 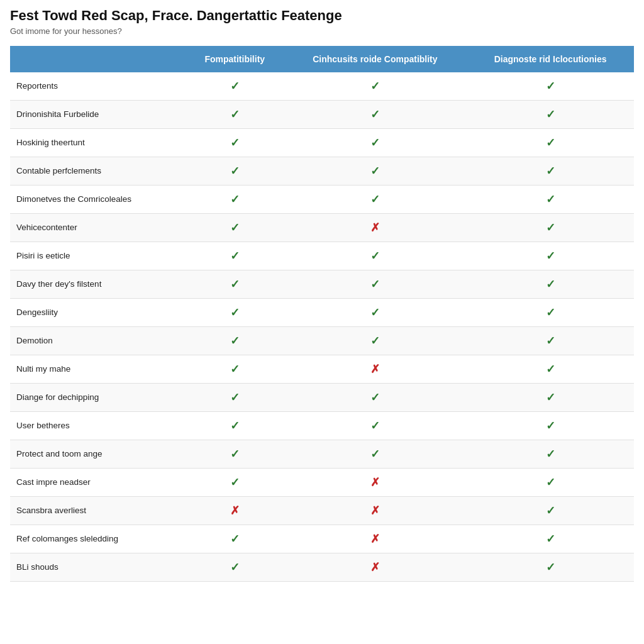 I want to click on table-row: Nulti my mahe✓✗✓, so click(x=322, y=370).